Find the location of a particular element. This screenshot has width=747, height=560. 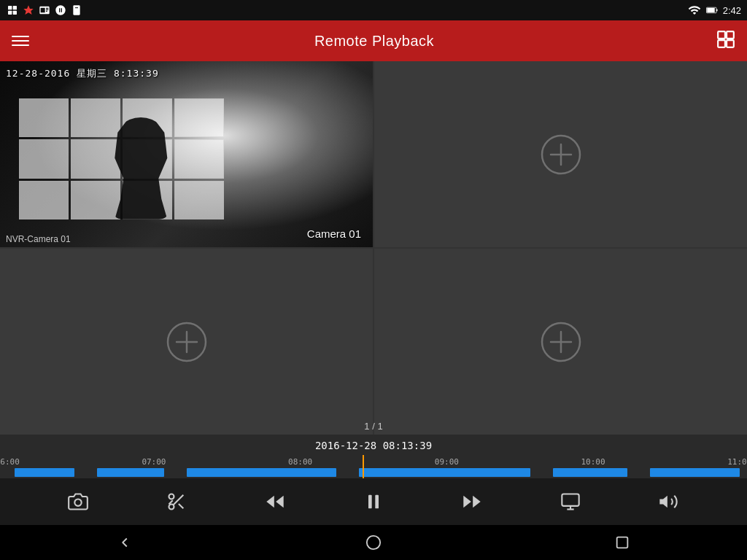

timeline-datetime: 2016-12-28 08:13:39 is located at coordinates (374, 446).